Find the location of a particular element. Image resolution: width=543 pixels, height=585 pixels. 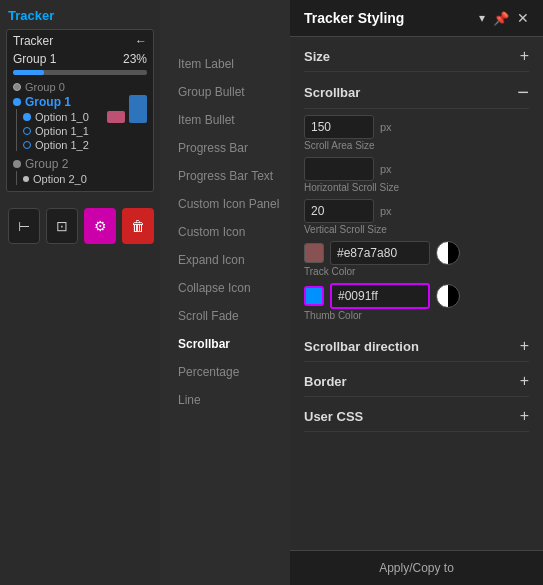

border-section-label: Border is located at coordinates (326, 382).